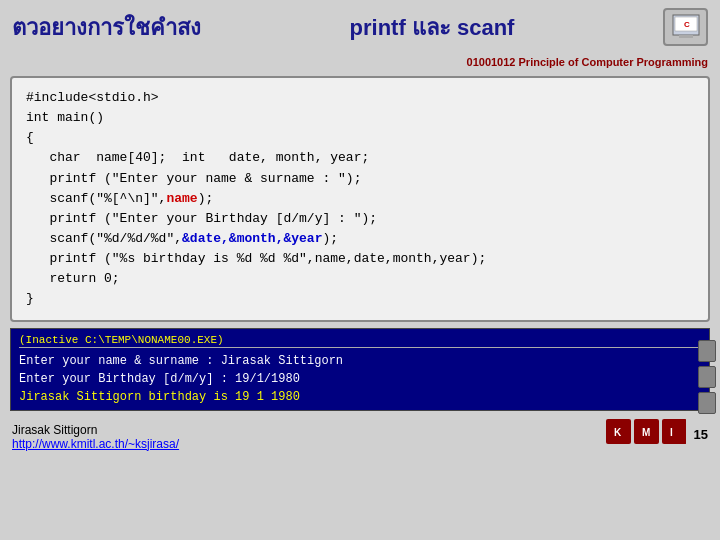 The height and width of the screenshot is (540, 720). I want to click on code-line: int main(), so click(360, 118).